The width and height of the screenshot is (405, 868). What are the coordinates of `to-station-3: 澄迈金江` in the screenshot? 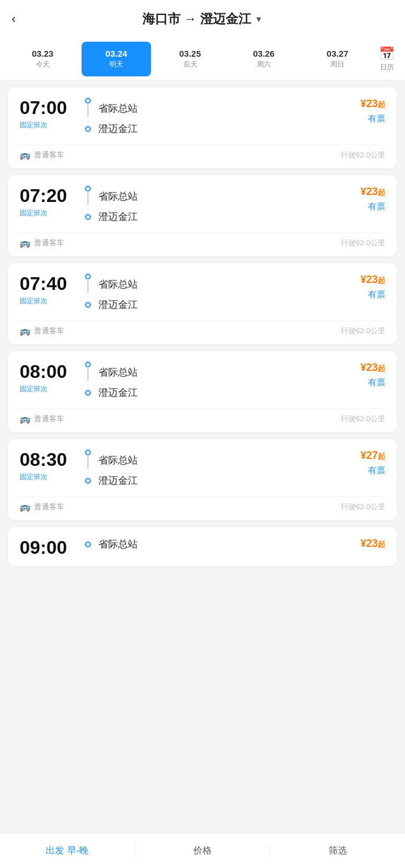 It's located at (118, 392).